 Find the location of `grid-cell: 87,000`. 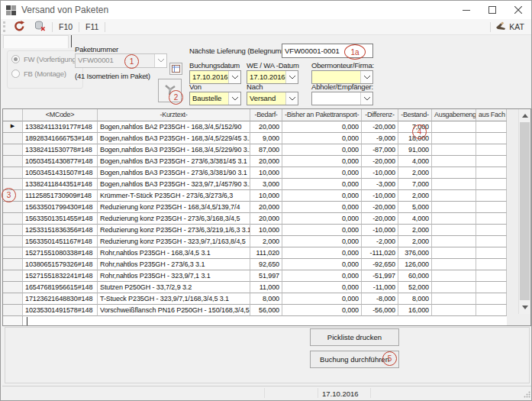

grid-cell: 87,000 is located at coordinates (266, 150).